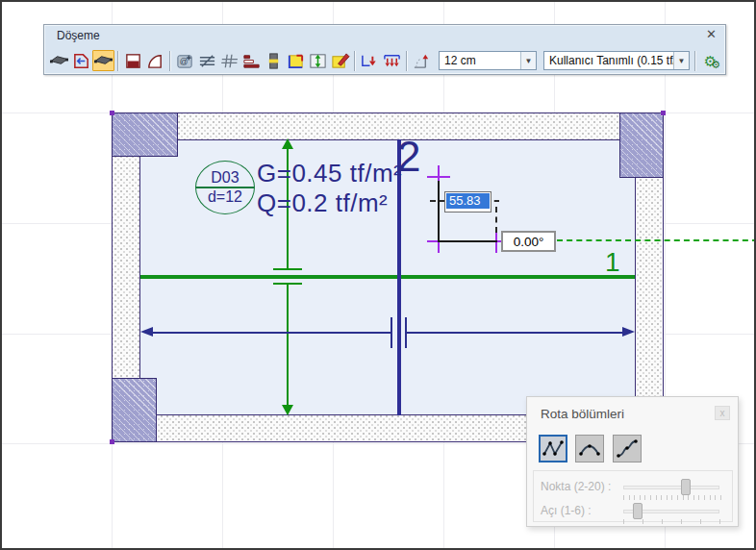 Image resolution: width=756 pixels, height=550 pixels. I want to click on span-direction-icon, so click(317, 62).